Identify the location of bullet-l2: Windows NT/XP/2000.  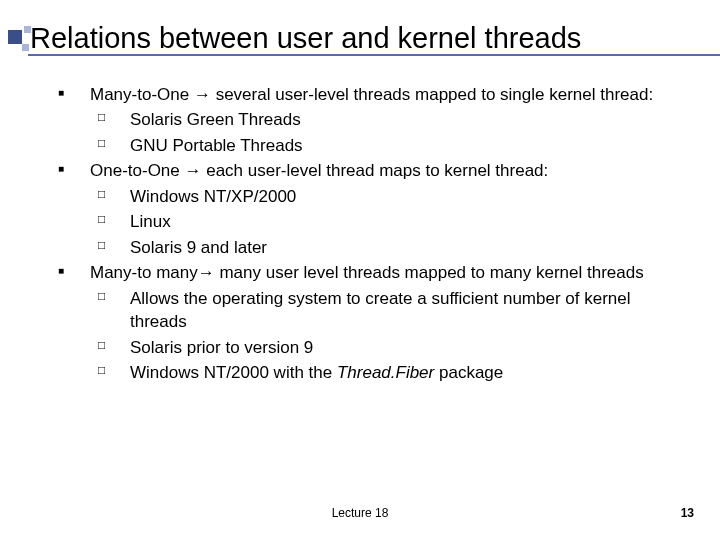
(368, 196).